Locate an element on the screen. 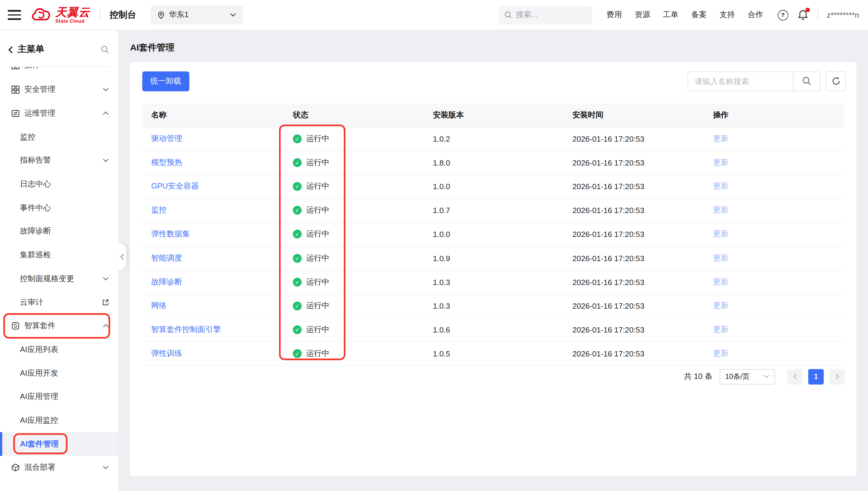 Image resolution: width=868 pixels, height=491 pixels. prev-page-button is located at coordinates (795, 377).